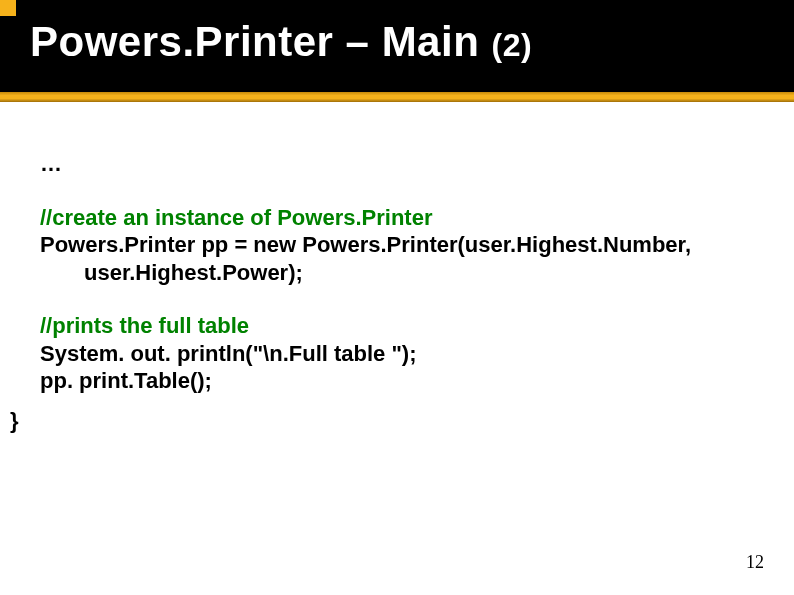  Describe the element at coordinates (397, 381) in the screenshot. I see `code-line-2b: pp. print.Table();` at that location.